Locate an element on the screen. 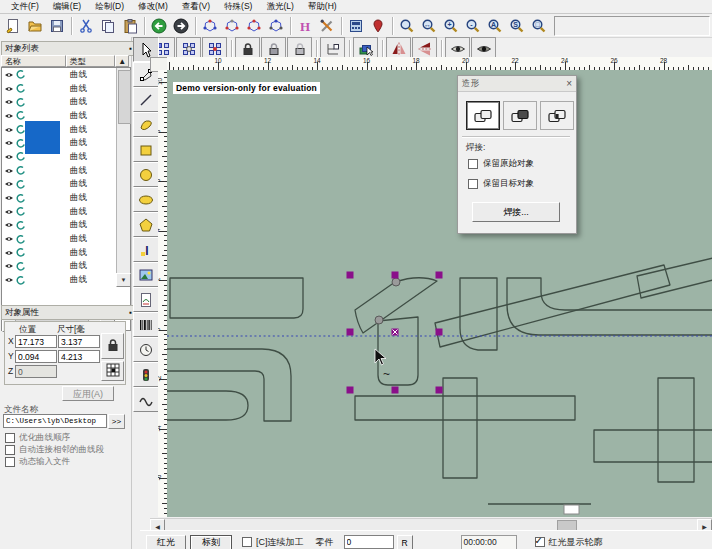 This screenshot has height=549, width=712. copy-button is located at coordinates (108, 26).